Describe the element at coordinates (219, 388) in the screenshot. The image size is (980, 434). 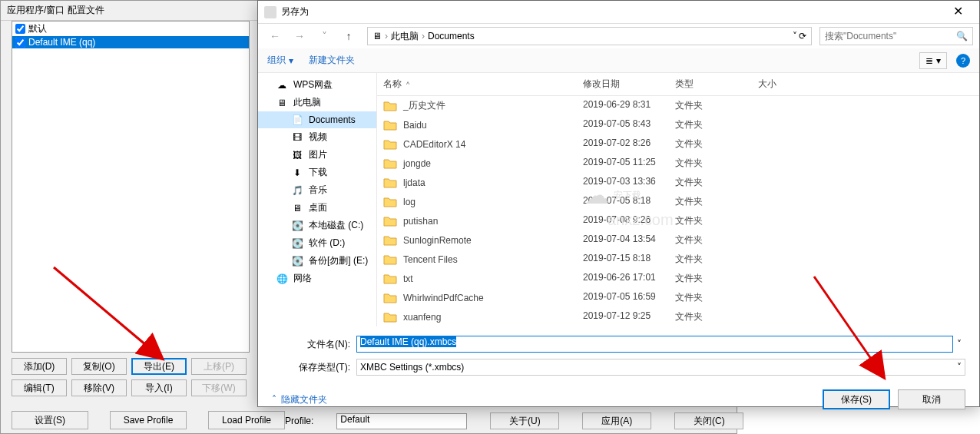
I see `movedown-button: 下移(W)` at that location.